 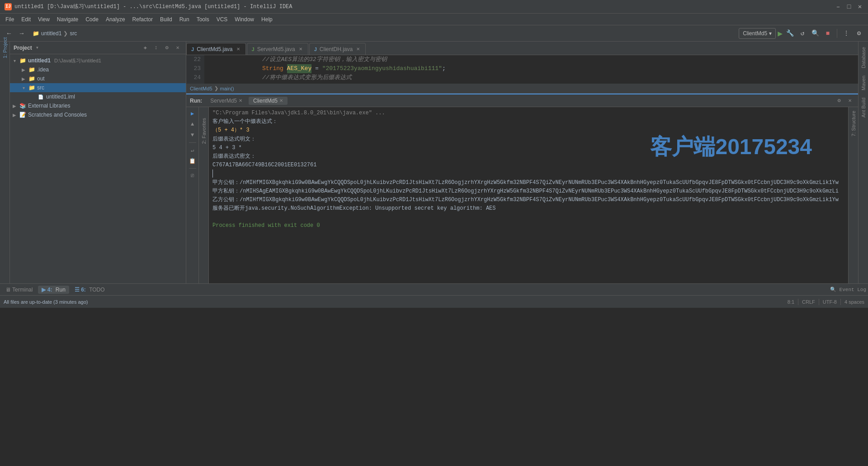 What do you see at coordinates (849, 7) in the screenshot?
I see `maximize-button: □` at bounding box center [849, 7].